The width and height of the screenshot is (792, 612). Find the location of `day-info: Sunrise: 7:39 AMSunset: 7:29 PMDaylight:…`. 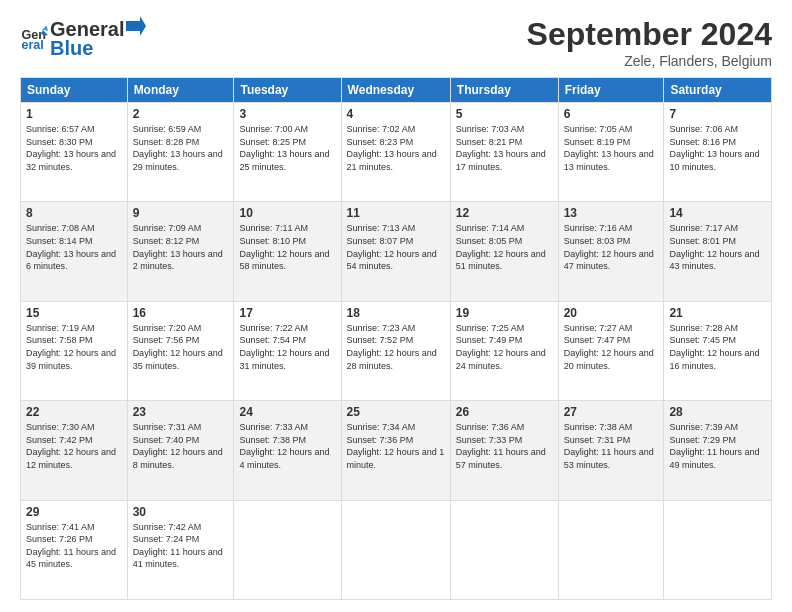

day-info: Sunrise: 7:39 AMSunset: 7:29 PMDaylight:… is located at coordinates (718, 446).